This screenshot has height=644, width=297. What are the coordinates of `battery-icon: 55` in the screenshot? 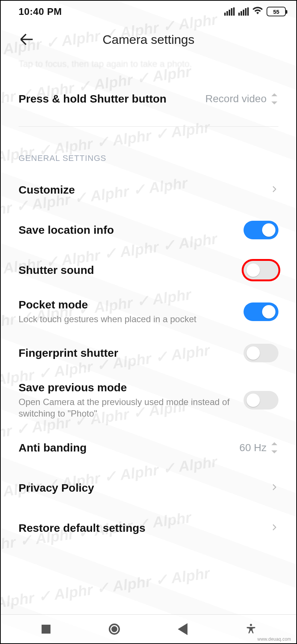 It's located at (276, 12).